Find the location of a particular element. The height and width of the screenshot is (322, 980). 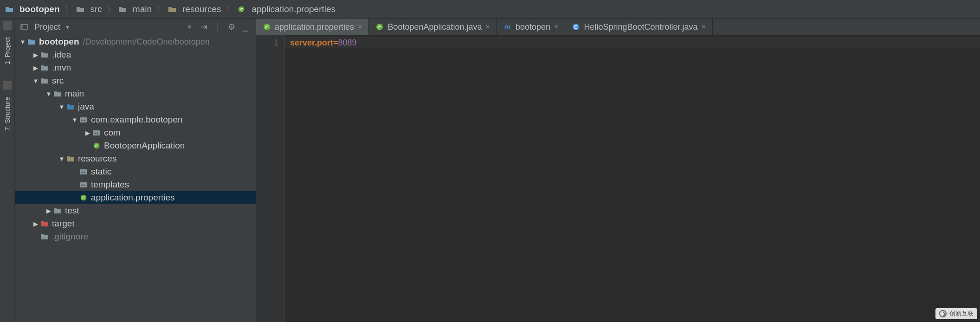

structure-tool-icon is located at coordinates (7, 85).